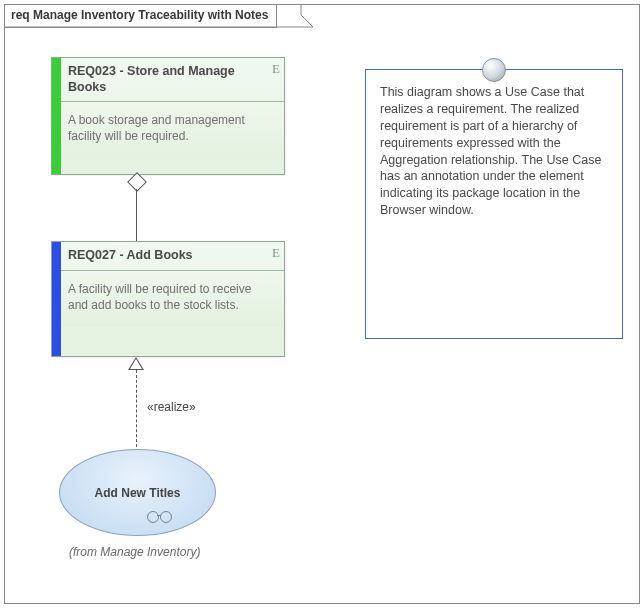  What do you see at coordinates (172, 407) in the screenshot?
I see `realize-stereotype-label: «realize»` at bounding box center [172, 407].